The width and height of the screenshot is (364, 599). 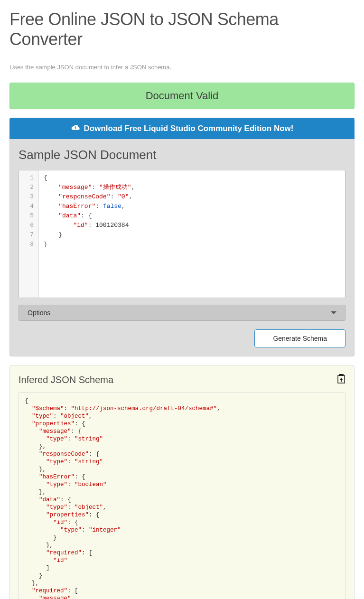 What do you see at coordinates (334, 313) in the screenshot?
I see `chevron-down-icon` at bounding box center [334, 313].